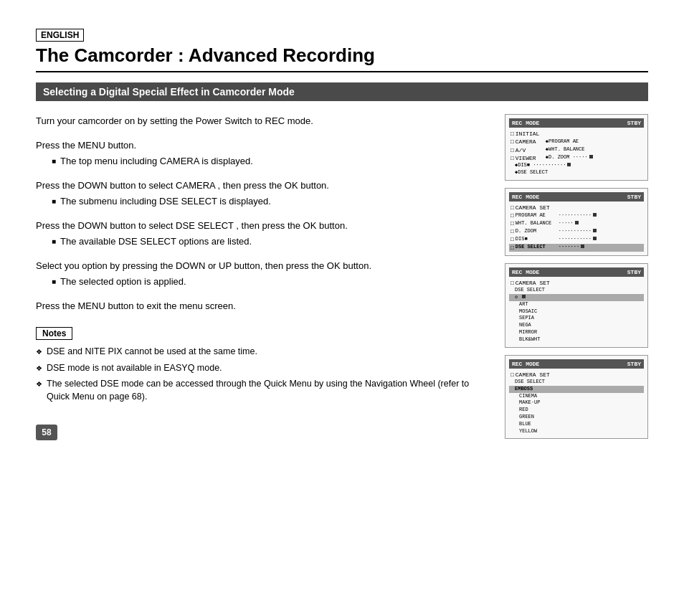  Describe the element at coordinates (634, 123) in the screenshot. I see `screen1-header-right: STBY` at that location.